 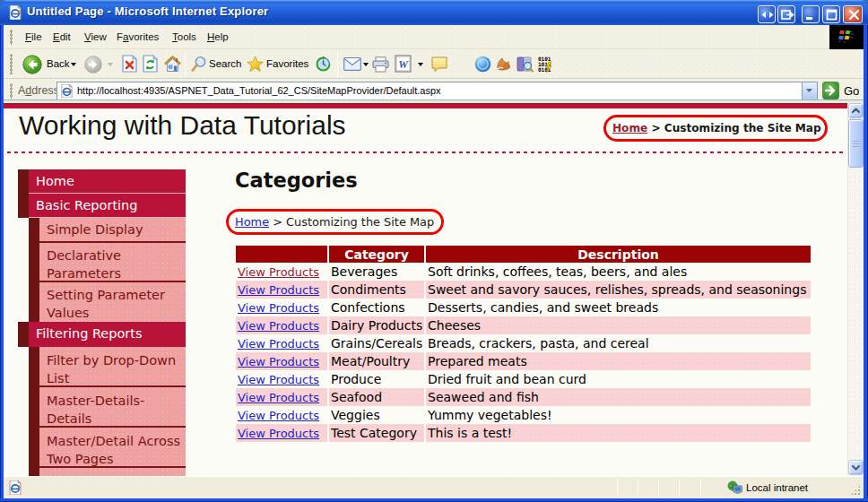 What do you see at coordinates (102, 206) in the screenshot?
I see `sidebar-item-basic-reporting: Basic Reporting` at bounding box center [102, 206].